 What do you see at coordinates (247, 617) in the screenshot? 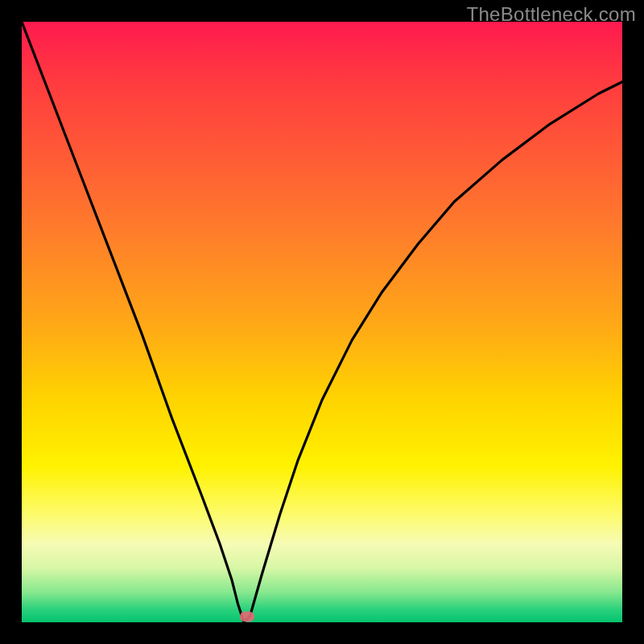
I see `optimal-point-marker` at bounding box center [247, 617].